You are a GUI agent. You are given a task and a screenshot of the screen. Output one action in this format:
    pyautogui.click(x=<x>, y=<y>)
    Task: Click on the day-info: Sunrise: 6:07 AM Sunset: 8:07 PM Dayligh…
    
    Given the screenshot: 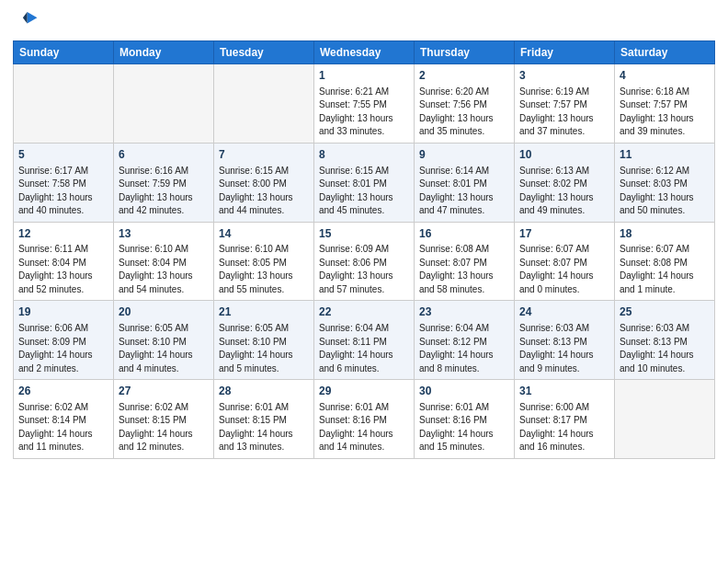 What is the action you would take?
    pyautogui.click(x=564, y=270)
    